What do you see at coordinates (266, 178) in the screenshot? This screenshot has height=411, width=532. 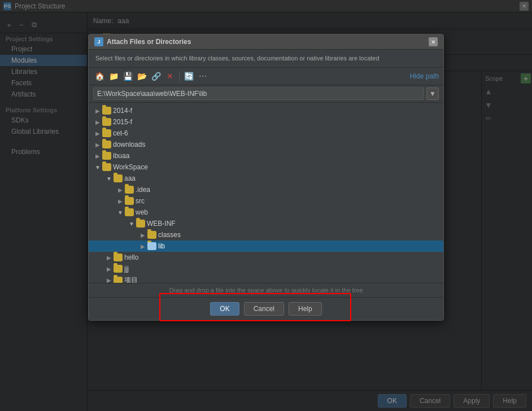 I see `tree-item-aaa: ▼ aaa` at bounding box center [266, 178].